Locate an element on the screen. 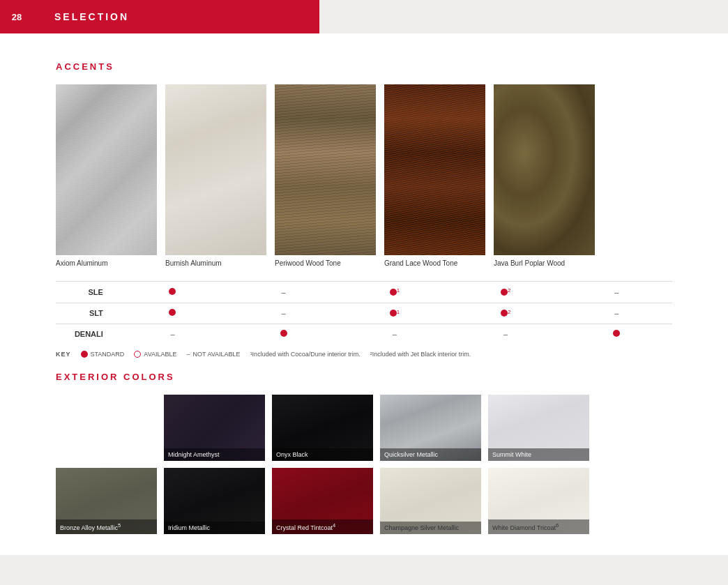 The height and width of the screenshot is (585, 728). dot-available-icon is located at coordinates (137, 354).